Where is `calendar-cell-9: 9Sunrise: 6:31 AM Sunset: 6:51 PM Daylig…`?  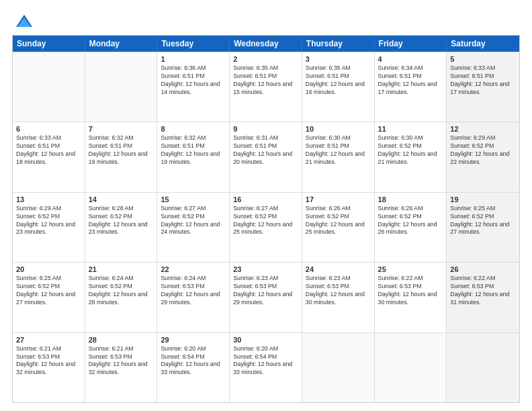 calendar-cell-9: 9Sunrise: 6:31 AM Sunset: 6:51 PM Daylig… is located at coordinates (266, 157).